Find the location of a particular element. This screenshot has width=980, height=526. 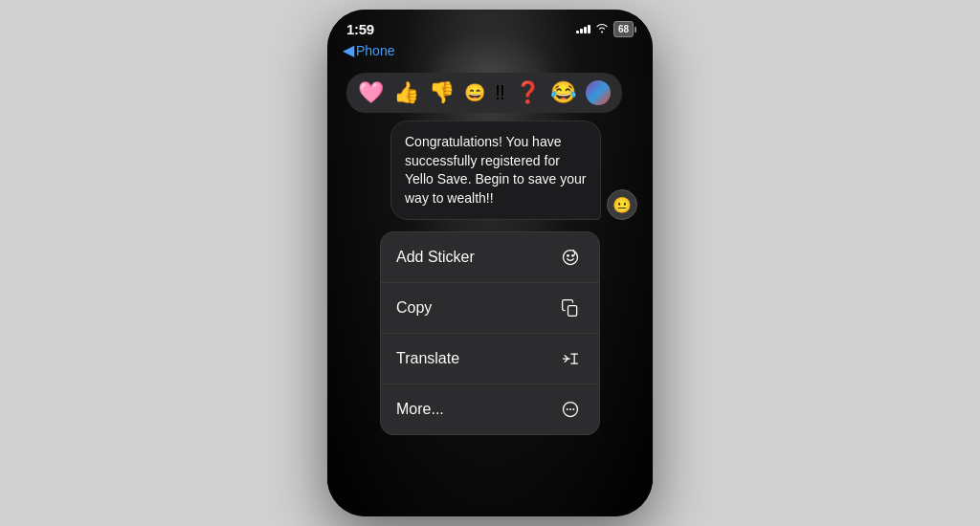

back-label: Phone is located at coordinates (375, 51).